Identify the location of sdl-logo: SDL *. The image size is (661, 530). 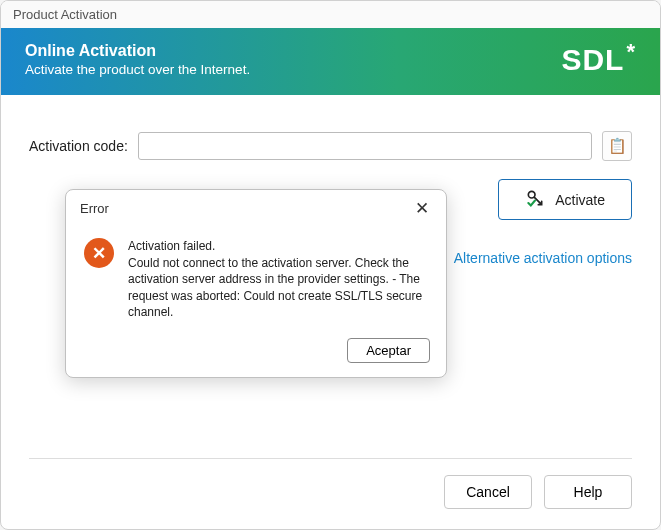
(598, 60).